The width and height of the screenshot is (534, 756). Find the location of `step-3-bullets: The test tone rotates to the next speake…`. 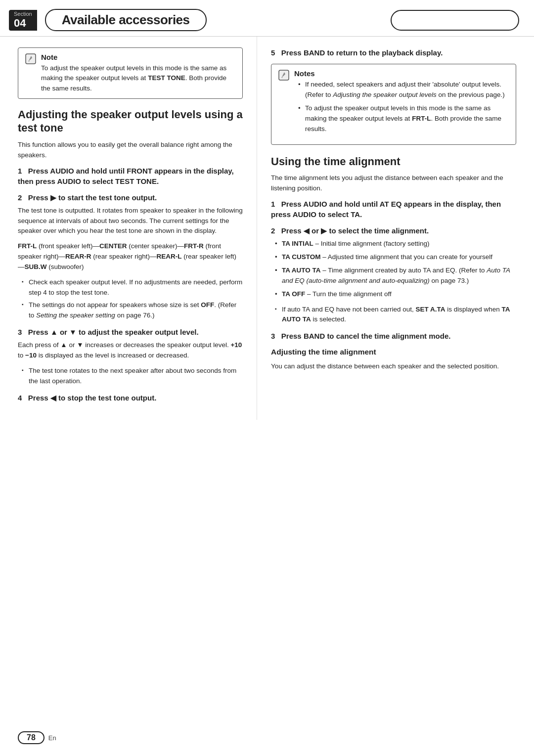

step-3-bullets: The test tone rotates to the next speake… is located at coordinates (131, 376).